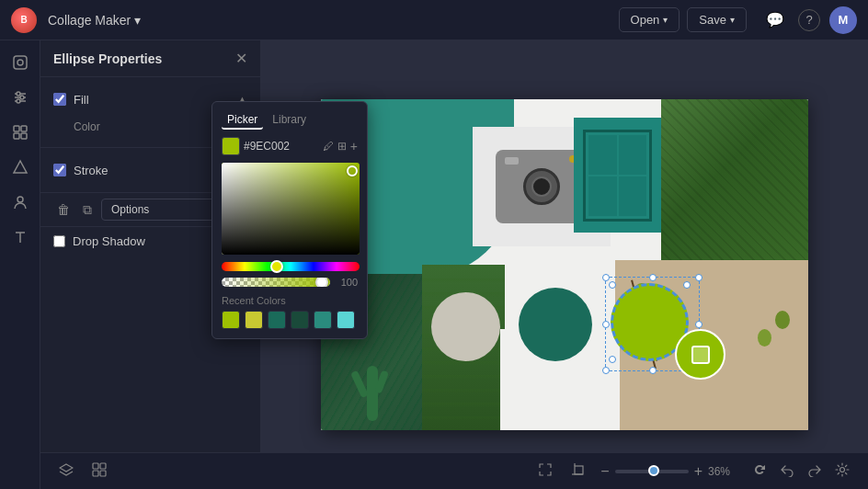 This screenshot has height=489, width=868. I want to click on alpha-value: 100, so click(347, 282).